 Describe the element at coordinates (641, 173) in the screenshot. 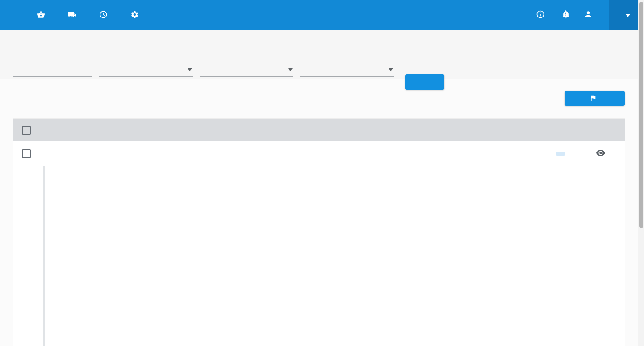

I see `vertical-scrollbar` at that location.